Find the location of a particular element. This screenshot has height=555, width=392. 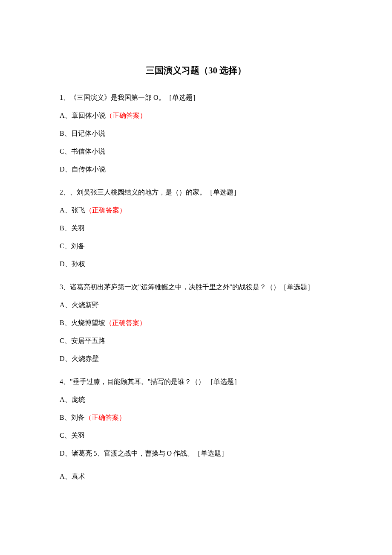

option: B、火烧博望坡（正确答案） is located at coordinates (196, 323).